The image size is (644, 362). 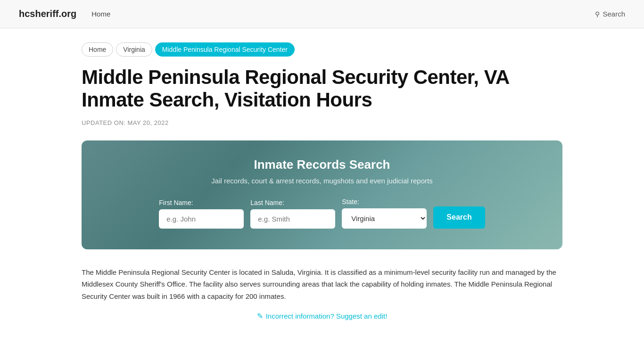 What do you see at coordinates (322, 285) in the screenshot?
I see `description-text: The Middle Peninsula Regional Security C…` at bounding box center [322, 285].